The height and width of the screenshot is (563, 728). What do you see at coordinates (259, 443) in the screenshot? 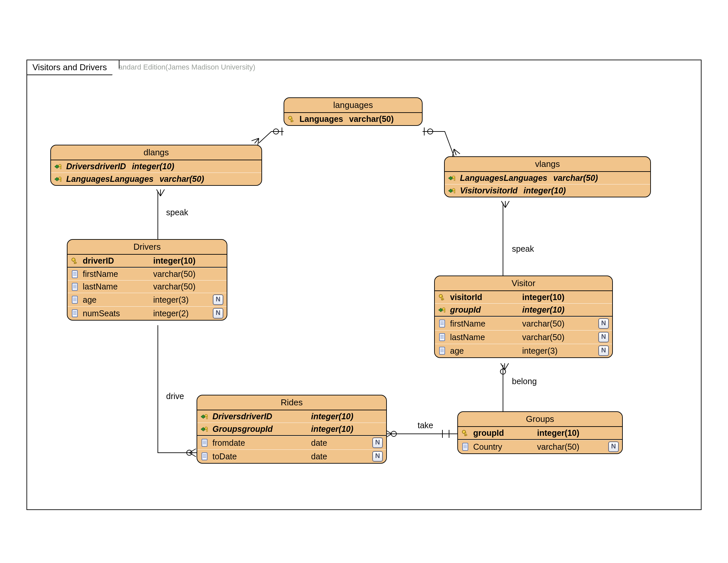
I see `column-name: fromdate` at bounding box center [259, 443].